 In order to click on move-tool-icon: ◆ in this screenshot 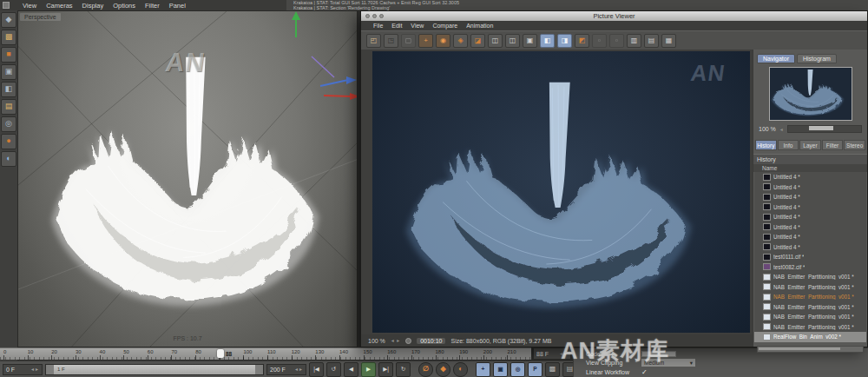, I will do `click(9, 20)`.